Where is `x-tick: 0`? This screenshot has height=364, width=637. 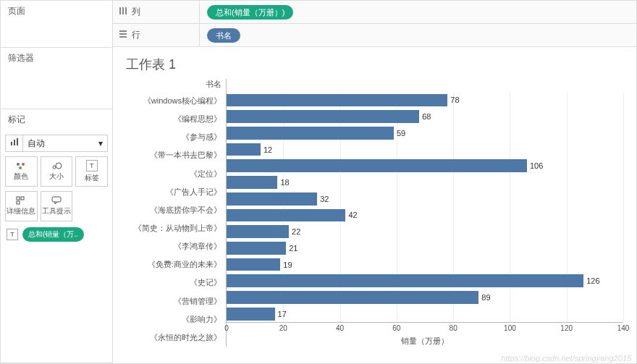 x-tick: 0 is located at coordinates (227, 329).